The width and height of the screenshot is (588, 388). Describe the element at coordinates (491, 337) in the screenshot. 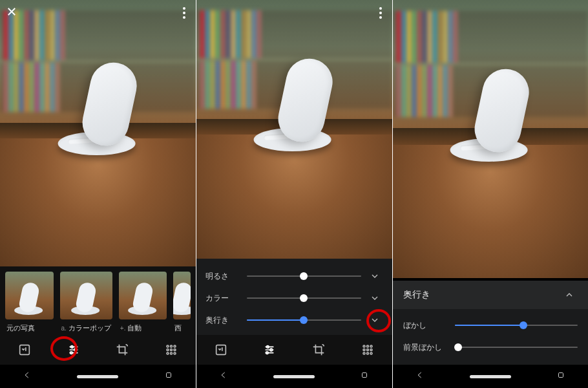

I see `depth-panel-body: ぼかし 前景ぼかし` at that location.